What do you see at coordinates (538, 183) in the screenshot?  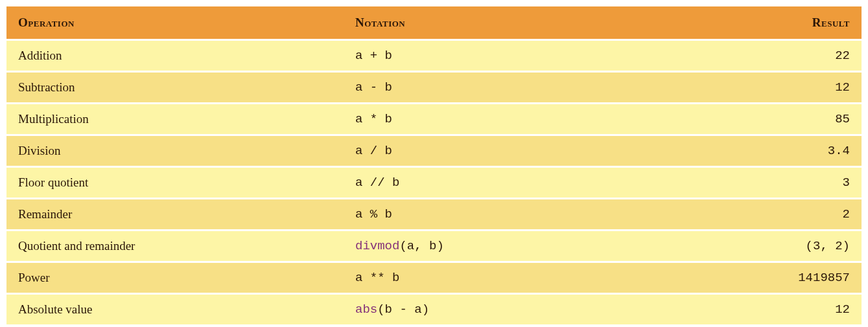 I see `cell-notation: a // b` at bounding box center [538, 183].